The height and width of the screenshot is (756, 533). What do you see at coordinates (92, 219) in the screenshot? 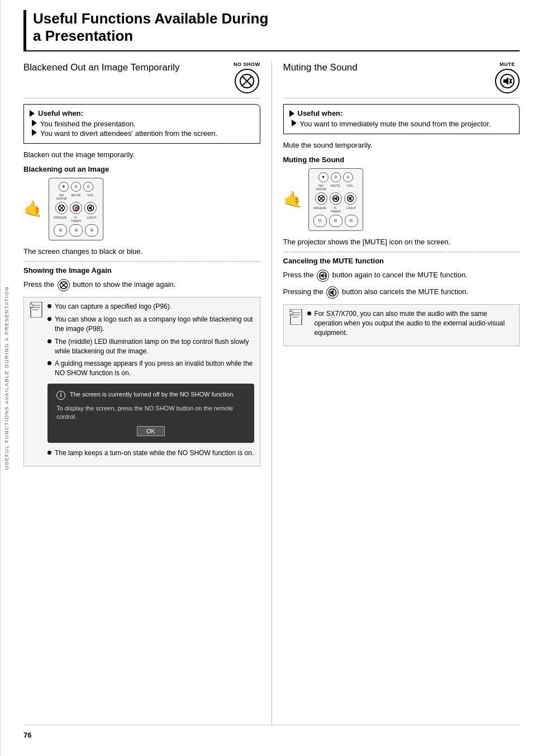
I see `remote-label-light: LIGHT` at bounding box center [92, 219].